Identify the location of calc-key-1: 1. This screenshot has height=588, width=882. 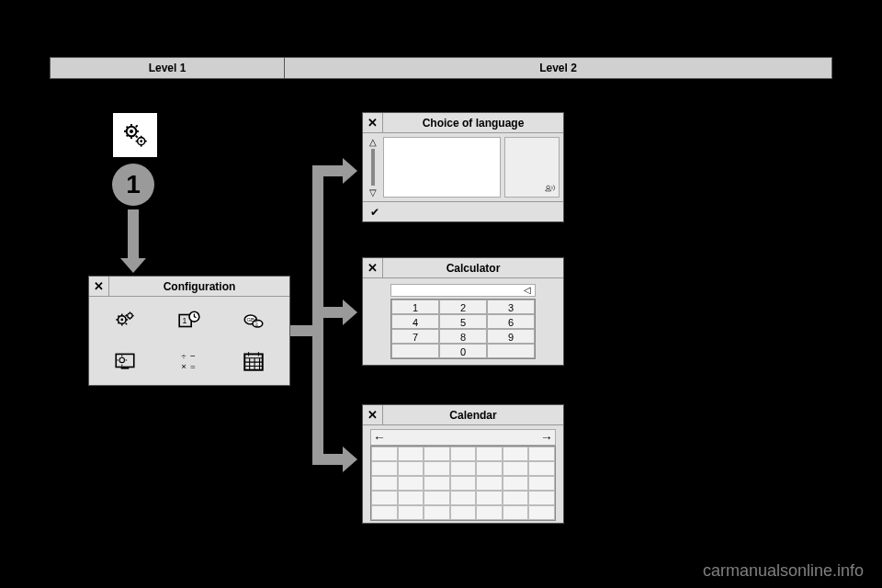
(415, 307).